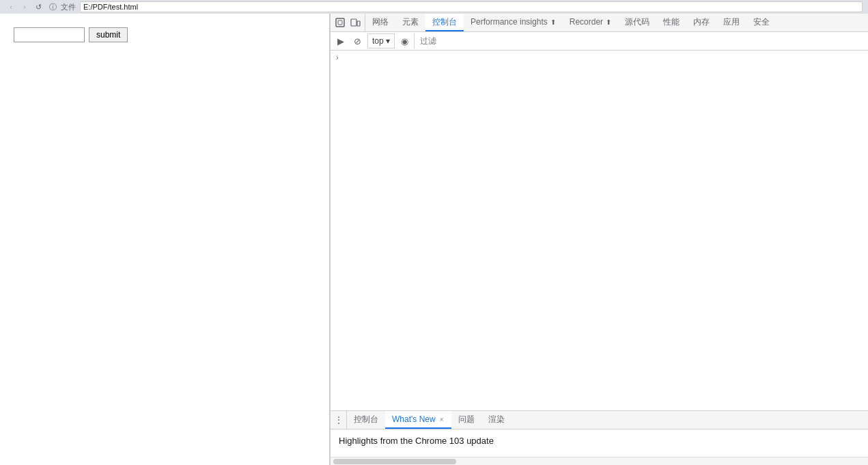 The height and width of the screenshot is (465, 868). I want to click on bottom-drawer: ⋮ 控制台 What's New × 问题 渲染, so click(600, 438).